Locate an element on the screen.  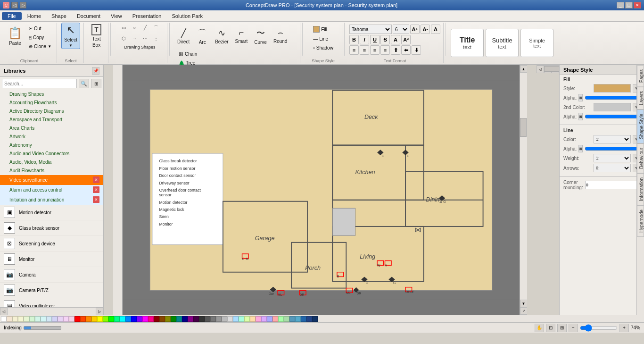
color-white is located at coordinates (4, 319).